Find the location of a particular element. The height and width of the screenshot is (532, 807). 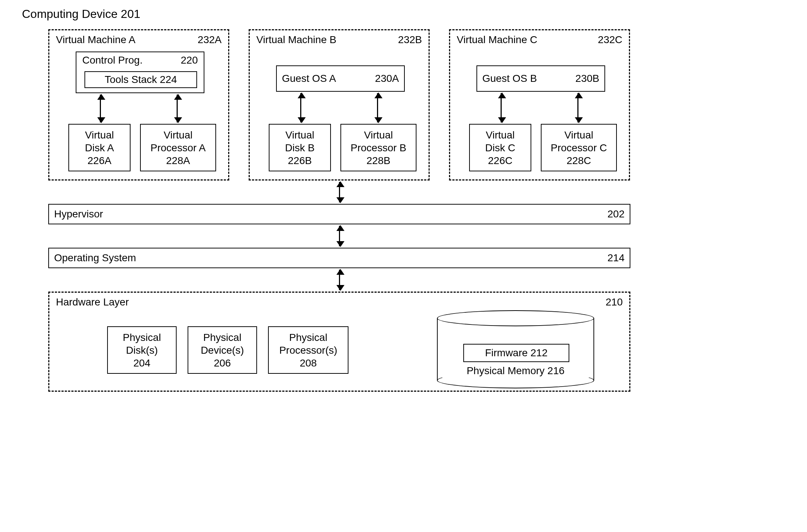

physical-processor-box: Physical Processor(s) 208 is located at coordinates (308, 350).